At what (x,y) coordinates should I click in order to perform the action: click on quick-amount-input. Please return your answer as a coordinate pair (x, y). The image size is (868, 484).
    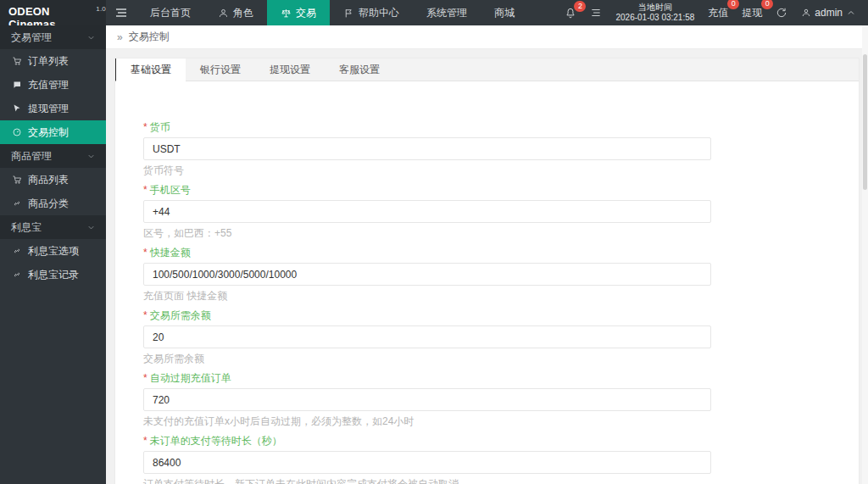
    Looking at the image, I should click on (427, 275).